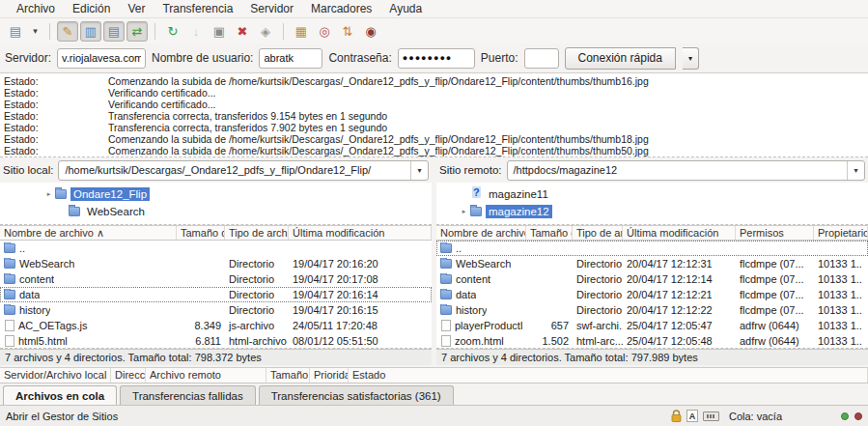  Describe the element at coordinates (216, 295) in the screenshot. I see `data: data Directorio 19/04/17 20:16:14` at that location.